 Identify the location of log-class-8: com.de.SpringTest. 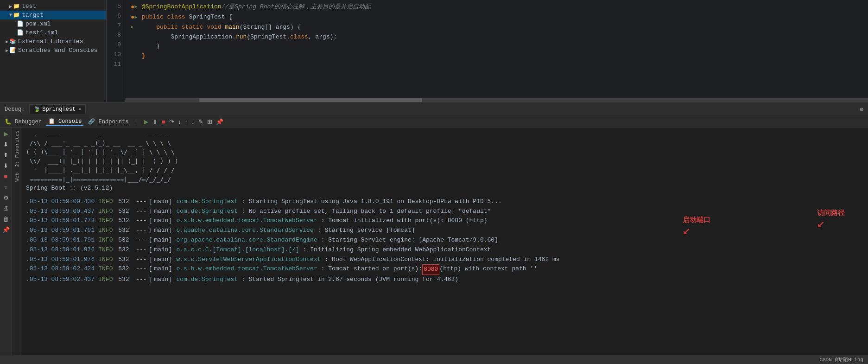
(207, 280).